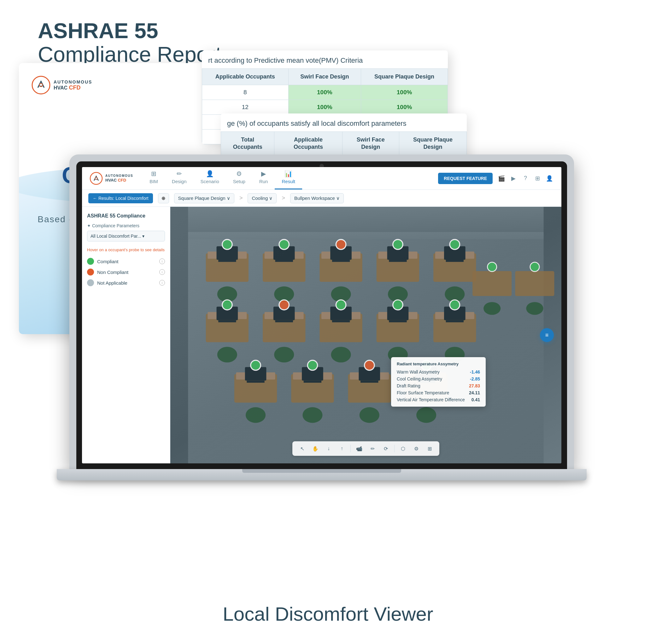 This screenshot has width=656, height=644. I want to click on camera-icon: 🎬, so click(501, 179).